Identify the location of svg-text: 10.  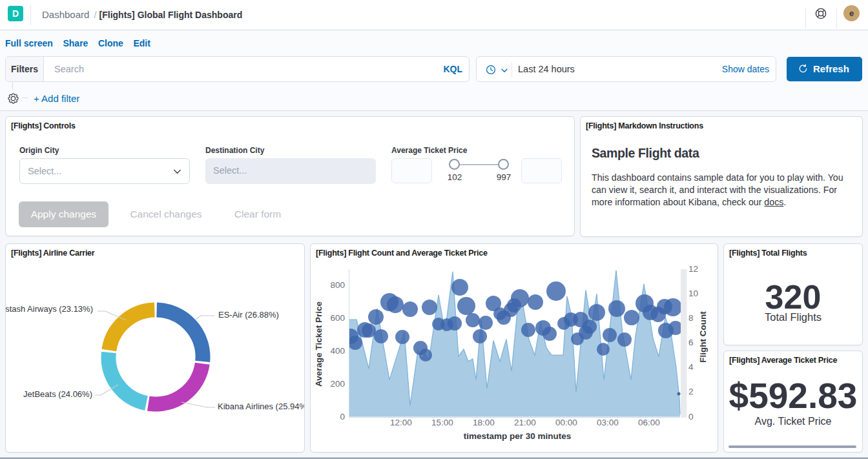
(694, 293).